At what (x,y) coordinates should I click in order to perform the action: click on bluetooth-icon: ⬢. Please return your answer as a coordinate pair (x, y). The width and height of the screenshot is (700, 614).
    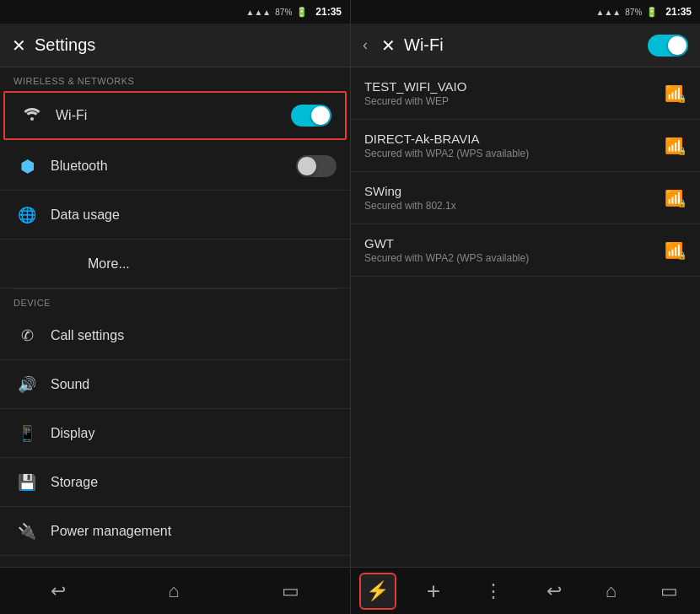
    Looking at the image, I should click on (27, 166).